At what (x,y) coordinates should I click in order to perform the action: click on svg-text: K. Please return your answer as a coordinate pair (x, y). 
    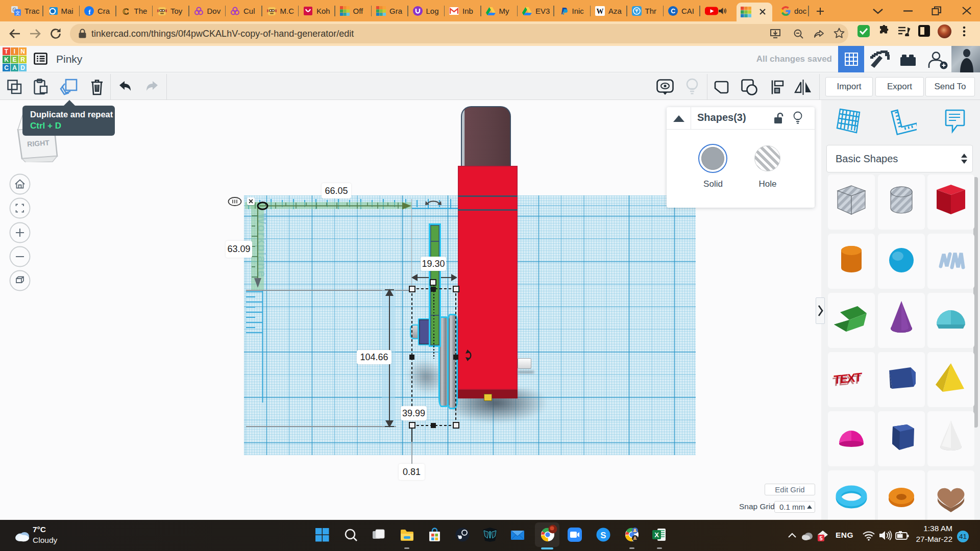
    Looking at the image, I should click on (6, 60).